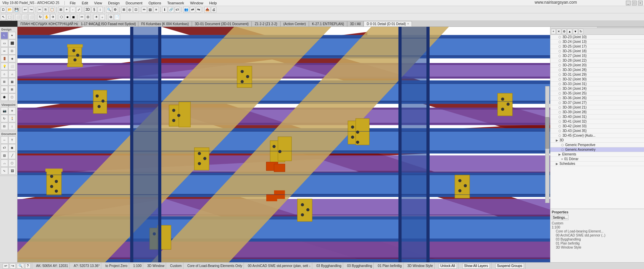  What do you see at coordinates (61, 17) in the screenshot?
I see `wireframe-btn: ⬡` at bounding box center [61, 17].